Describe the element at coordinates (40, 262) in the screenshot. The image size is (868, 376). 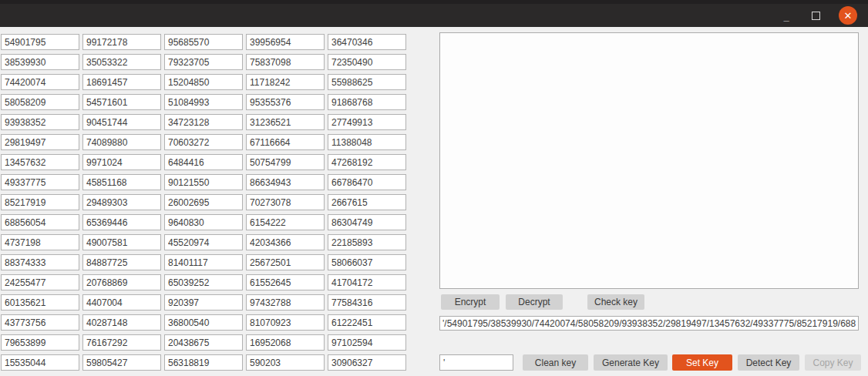
I see `grid-cell-r12c1` at that location.